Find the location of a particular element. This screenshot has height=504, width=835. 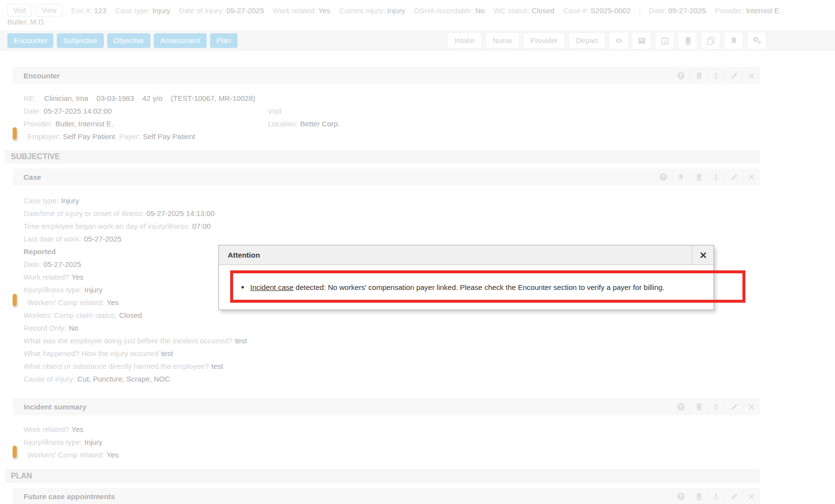

patient-ids: (TEST-10067, MR-10028) is located at coordinates (214, 98).